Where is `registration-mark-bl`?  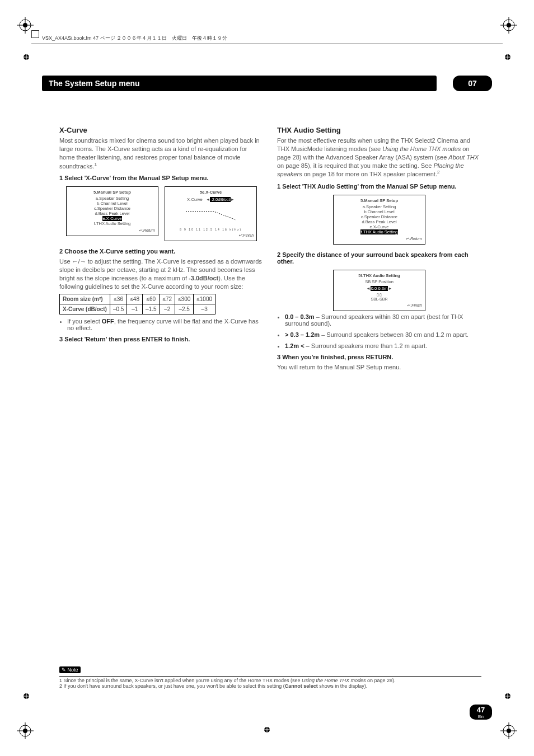 registration-mark-bl is located at coordinates (25, 731).